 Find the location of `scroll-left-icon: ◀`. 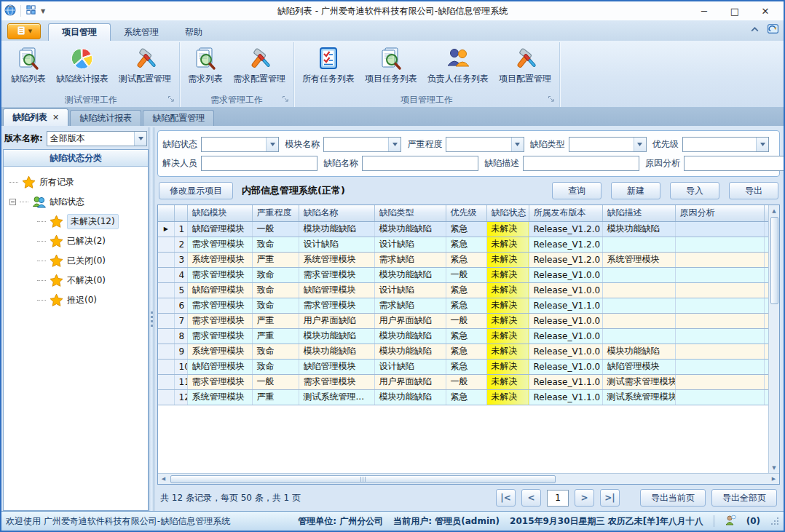

scroll-left-icon: ◀ is located at coordinates (163, 479).